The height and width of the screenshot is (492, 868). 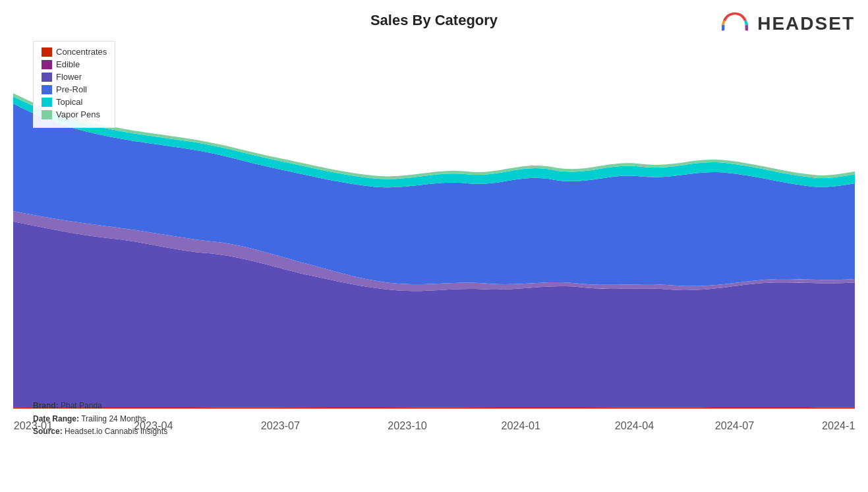 What do you see at coordinates (116, 431) in the screenshot?
I see `source-value: Headset.io Cannabis Insights` at bounding box center [116, 431].